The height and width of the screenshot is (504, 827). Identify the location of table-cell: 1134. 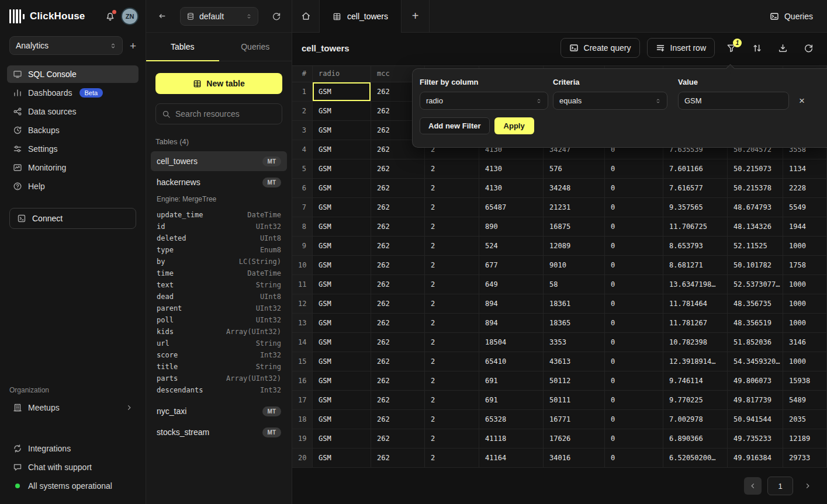
(805, 169).